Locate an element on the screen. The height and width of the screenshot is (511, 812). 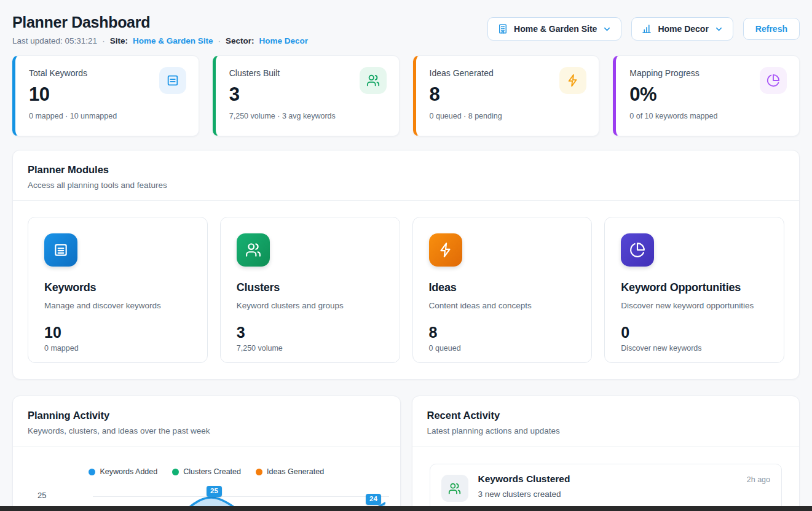
activity-item-keywords-clustered: Keywords Clustered 2h ago 3 new clusters… is located at coordinates (606, 488).